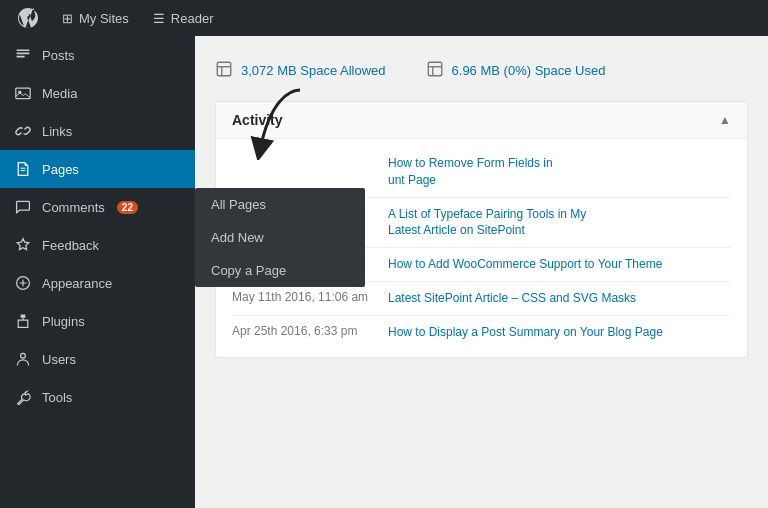  What do you see at coordinates (98, 283) in the screenshot?
I see `sidebar-item-appearance: Appearance` at bounding box center [98, 283].